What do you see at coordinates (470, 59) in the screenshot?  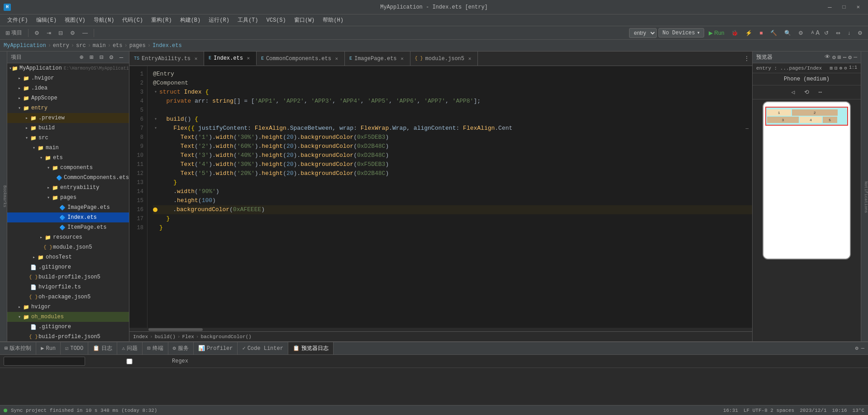 I see `tab-close-modulejson: ✕` at bounding box center [470, 59].